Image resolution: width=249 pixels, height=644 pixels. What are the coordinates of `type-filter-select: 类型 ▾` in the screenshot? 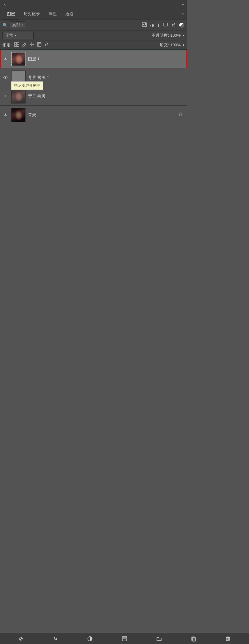 It's located at (17, 25).